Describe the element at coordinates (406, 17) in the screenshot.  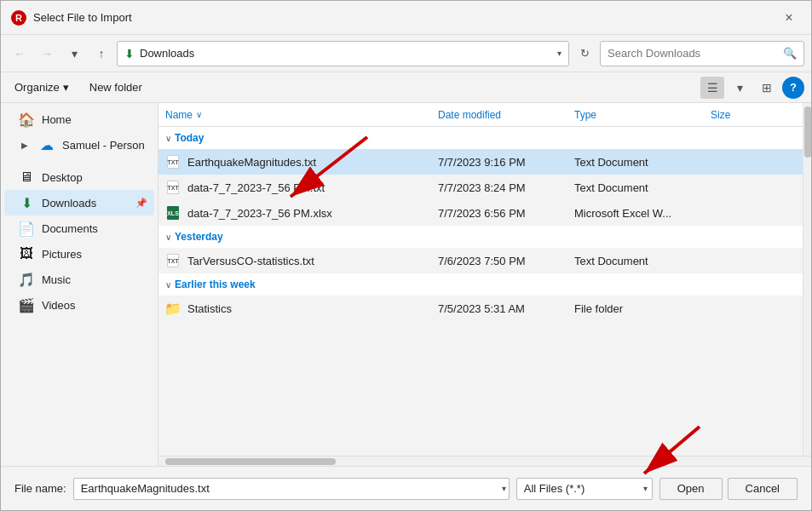
I see `dialog-title: Select File to Import` at that location.